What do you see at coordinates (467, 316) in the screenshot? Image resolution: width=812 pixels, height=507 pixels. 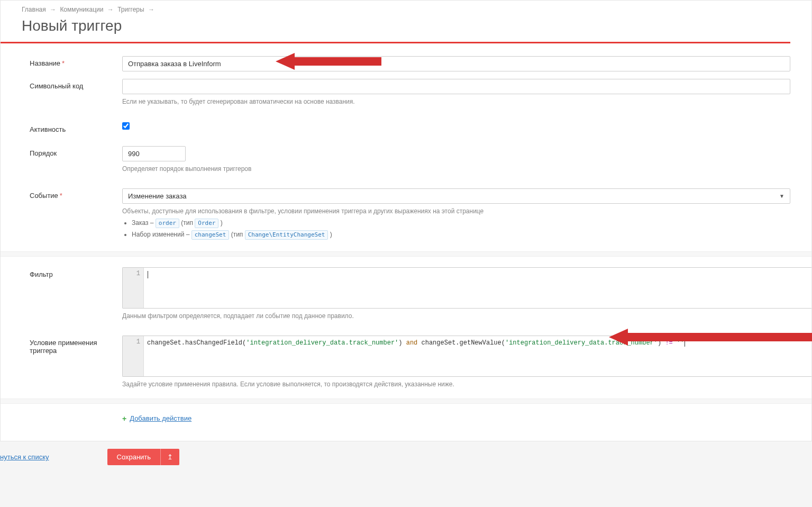 I see `filter-help: Данным фильтром определяется, подпадает …` at bounding box center [467, 316].